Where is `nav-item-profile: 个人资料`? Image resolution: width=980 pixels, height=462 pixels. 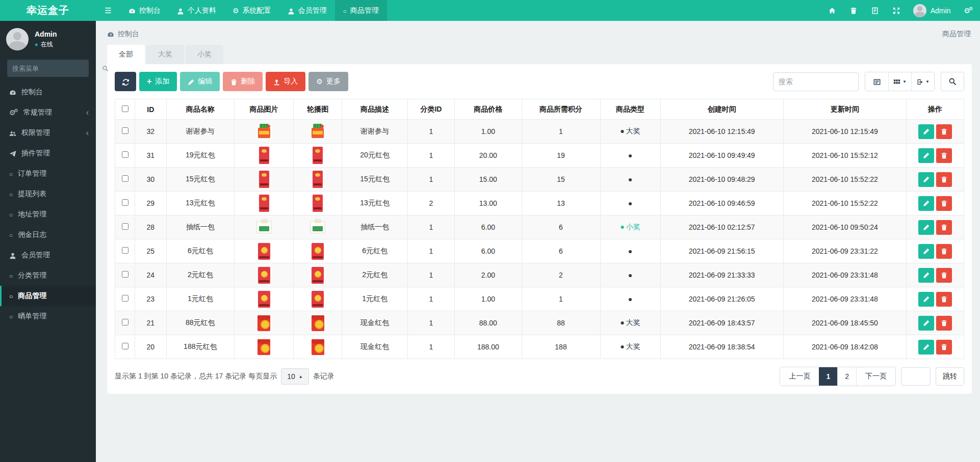 nav-item-profile: 个人资料 is located at coordinates (197, 10).